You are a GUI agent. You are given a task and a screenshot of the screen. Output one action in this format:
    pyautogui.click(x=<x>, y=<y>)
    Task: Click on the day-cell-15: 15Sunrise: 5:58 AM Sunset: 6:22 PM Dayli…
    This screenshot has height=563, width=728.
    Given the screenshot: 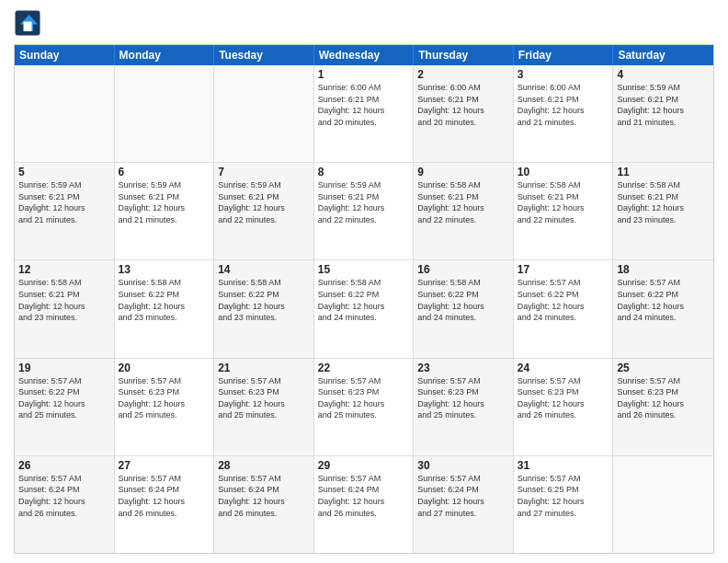 What is the action you would take?
    pyautogui.click(x=364, y=309)
    